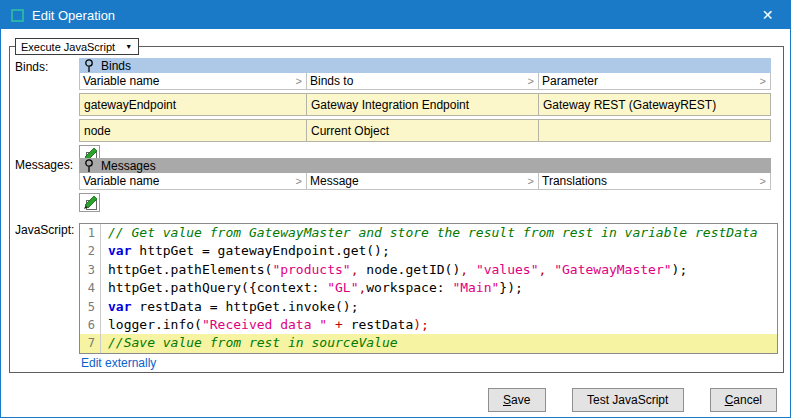  I want to click on messages-header-row: Variable name>Message>Translations>, so click(425, 182).